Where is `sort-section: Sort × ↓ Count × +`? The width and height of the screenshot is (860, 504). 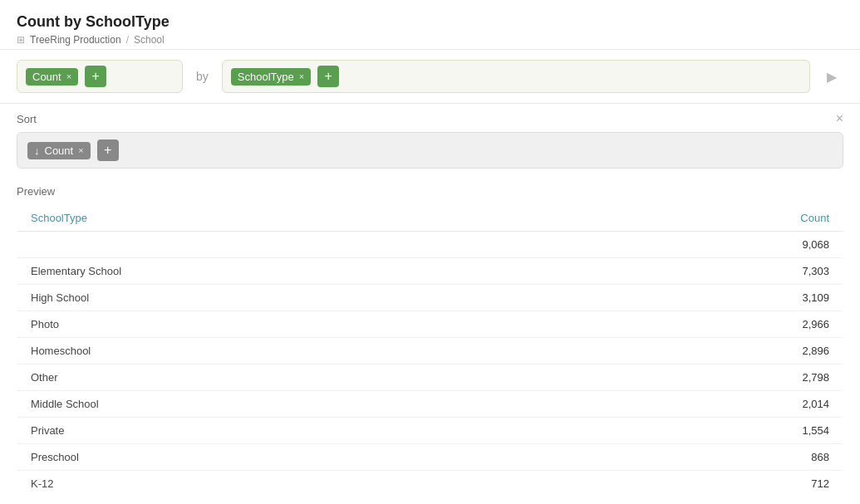
sort-section: Sort × ↓ Count × + is located at coordinates (430, 136).